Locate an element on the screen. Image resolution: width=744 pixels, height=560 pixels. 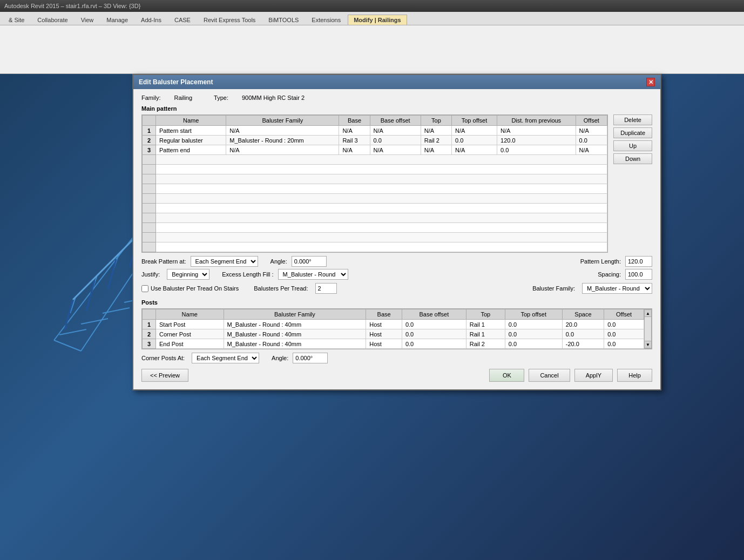
post-row-2-base: Host is located at coordinates (384, 334).